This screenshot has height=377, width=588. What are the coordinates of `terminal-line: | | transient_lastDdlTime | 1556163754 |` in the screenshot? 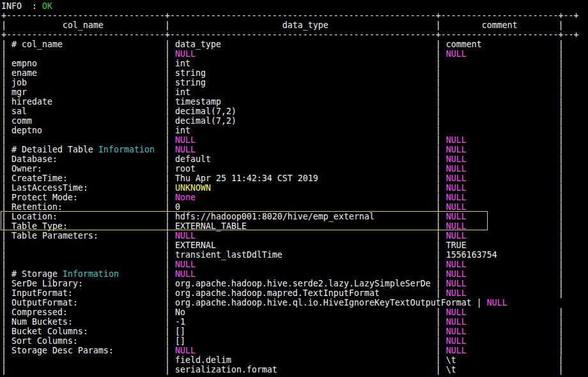 It's located at (295, 255).